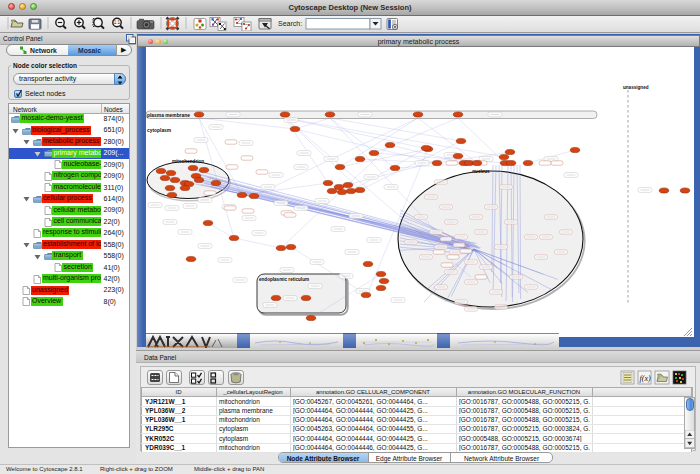 The height and width of the screenshot is (474, 700). I want to click on svg-text: 1:1, so click(118, 22).